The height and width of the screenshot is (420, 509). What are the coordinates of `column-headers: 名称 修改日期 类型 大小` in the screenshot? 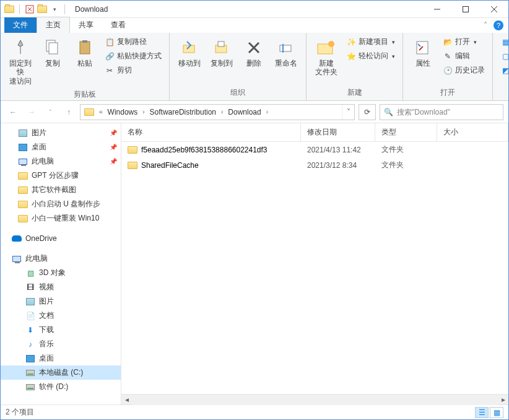 It's located at (315, 133).